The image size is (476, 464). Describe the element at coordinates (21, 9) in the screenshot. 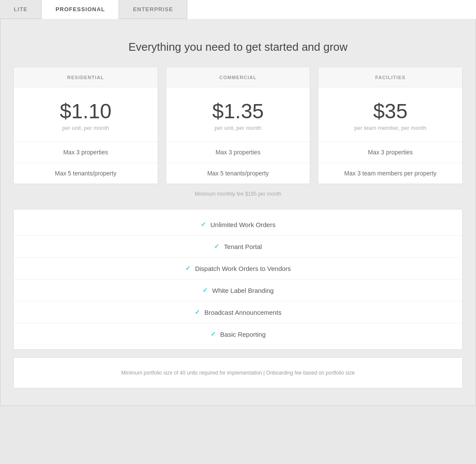

I see `tab-lite: LITE` at that location.